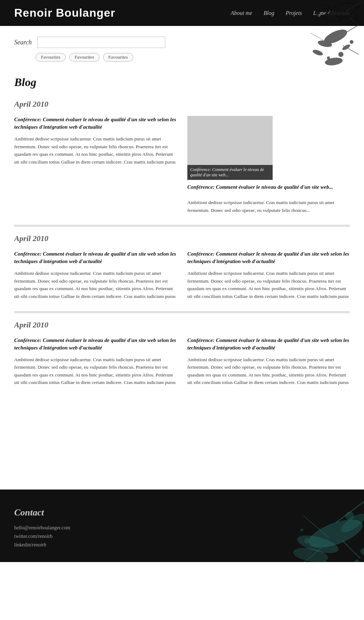  Describe the element at coordinates (182, 239) in the screenshot. I see `section-month-2: April 2010` at that location.